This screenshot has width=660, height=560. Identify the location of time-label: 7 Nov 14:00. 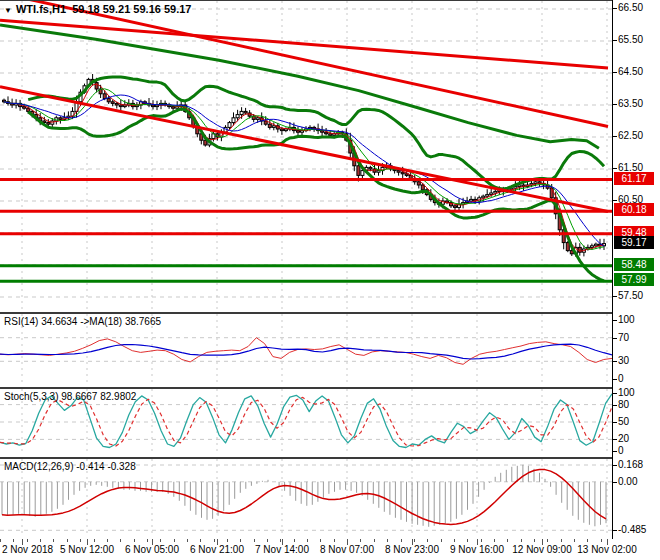
(282, 550).